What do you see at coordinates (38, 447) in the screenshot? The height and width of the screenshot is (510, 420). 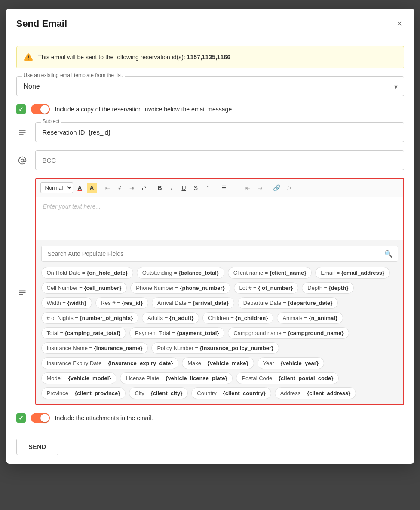 I see `send-button: SEND` at bounding box center [38, 447].